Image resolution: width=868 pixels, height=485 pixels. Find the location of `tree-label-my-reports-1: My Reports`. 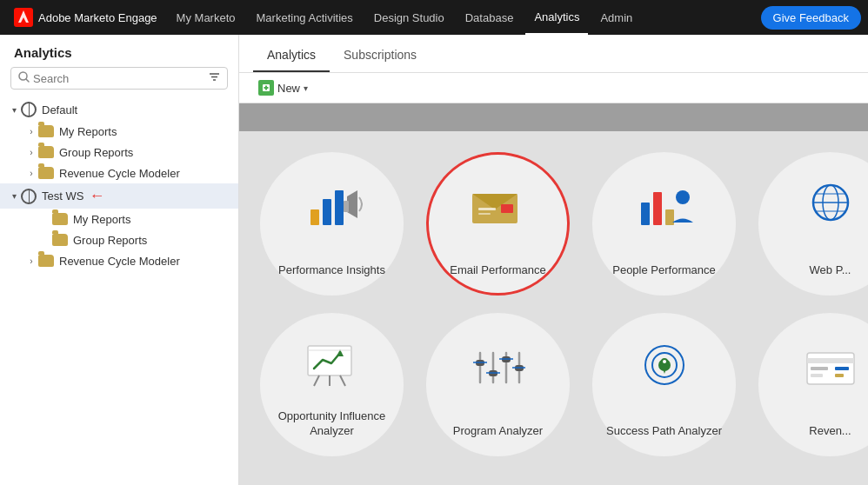

tree-label-my-reports-1: My Reports is located at coordinates (88, 132).